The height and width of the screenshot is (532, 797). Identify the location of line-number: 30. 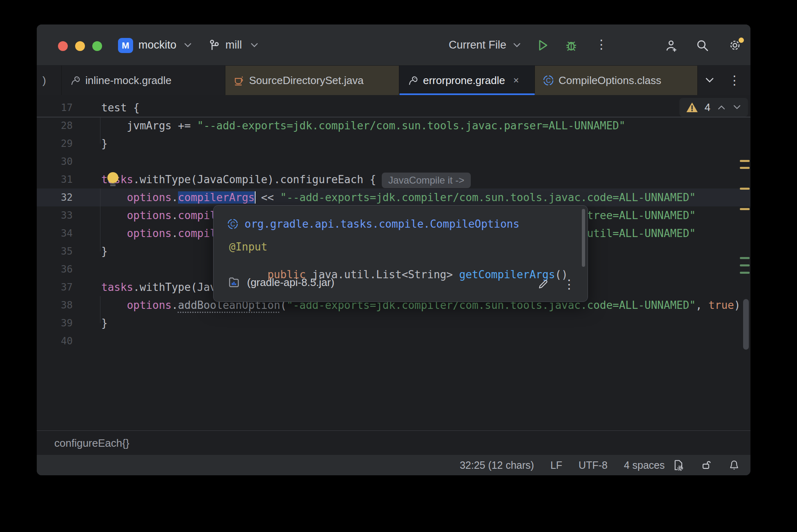
(55, 162).